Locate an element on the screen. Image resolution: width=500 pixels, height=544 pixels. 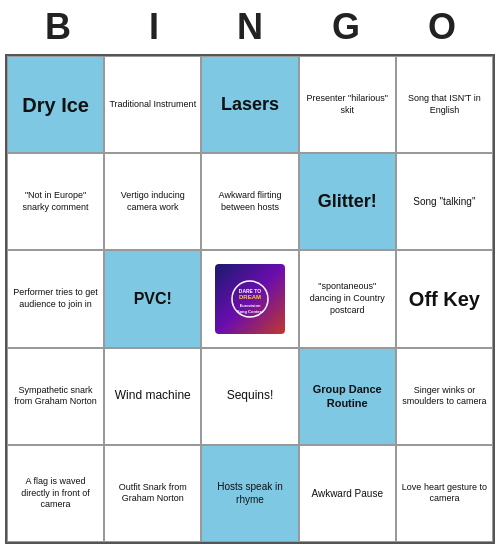
svg-text: Song Contest is located at coordinates (250, 312).